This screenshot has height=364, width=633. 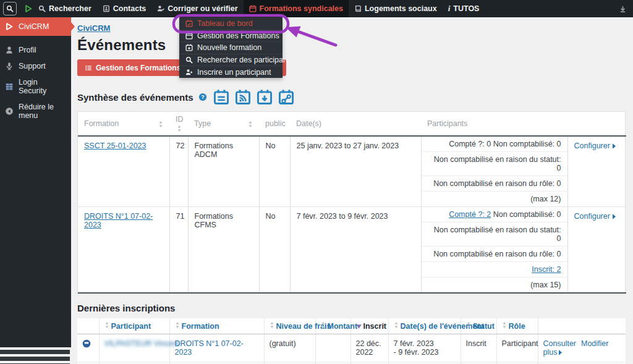 What do you see at coordinates (179, 172) in the screenshot?
I see `event-id: 72` at bounding box center [179, 172].